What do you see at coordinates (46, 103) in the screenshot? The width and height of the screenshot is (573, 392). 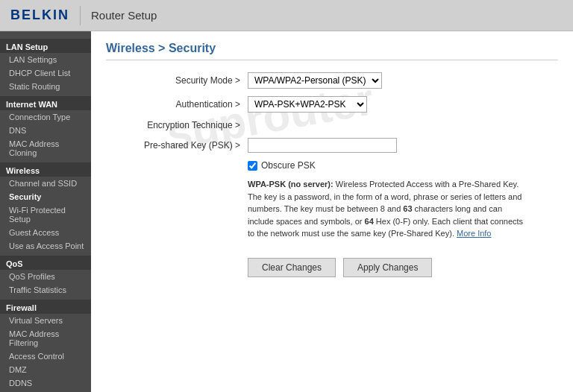 I see `sidebar-section-internet-wan: Internet WAN` at bounding box center [46, 103].